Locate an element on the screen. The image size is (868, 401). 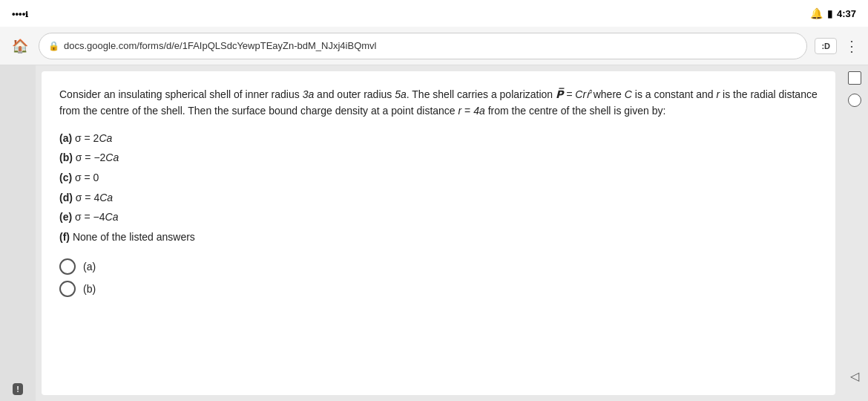
right-sidebar: ◁ is located at coordinates (855, 233).